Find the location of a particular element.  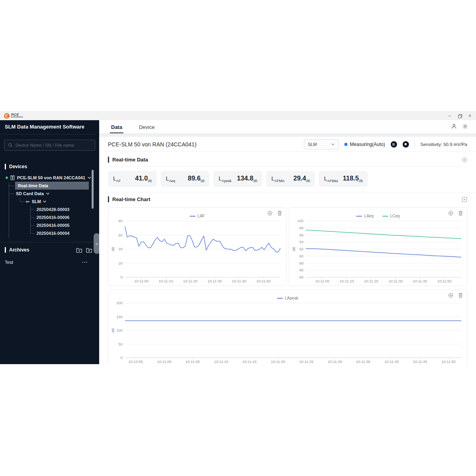

app-title: SLM Data Management Software is located at coordinates (48, 127).